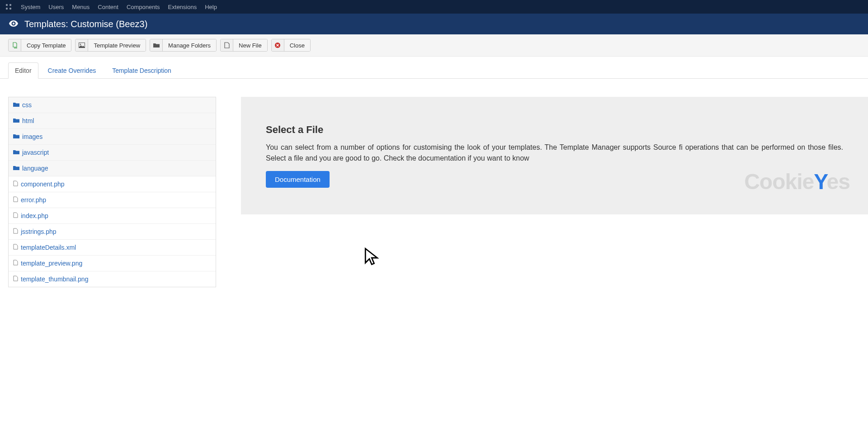 Image resolution: width=868 pixels, height=437 pixels. Describe the element at coordinates (35, 152) in the screenshot. I see `folder-label: javascript` at that location.